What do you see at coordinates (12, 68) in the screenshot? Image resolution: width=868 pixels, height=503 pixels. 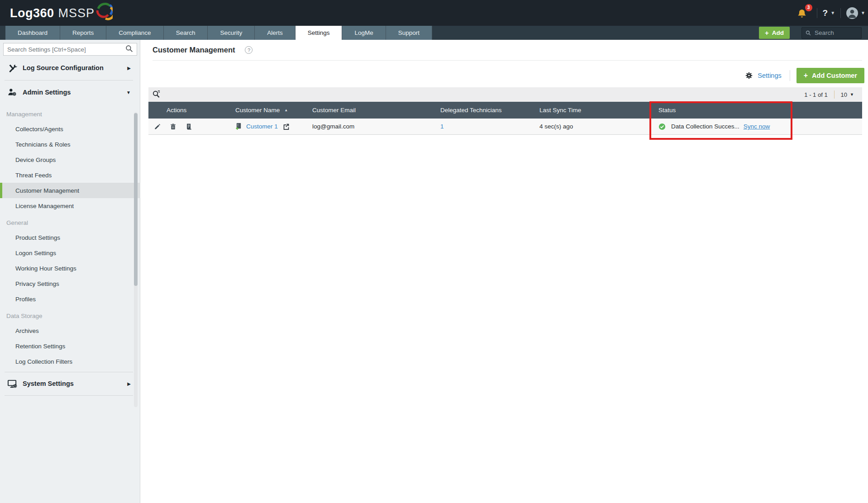 I see `tools-icon` at bounding box center [12, 68].